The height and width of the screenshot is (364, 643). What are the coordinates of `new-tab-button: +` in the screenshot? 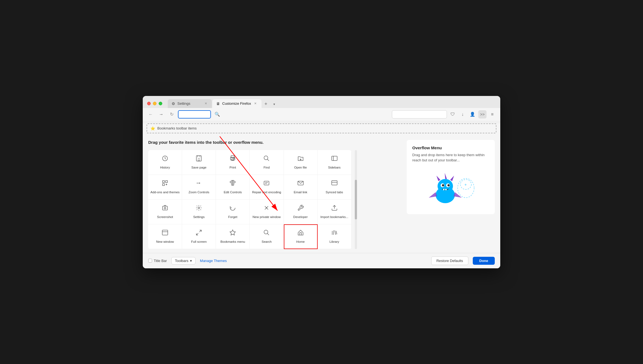 It's located at (266, 104).